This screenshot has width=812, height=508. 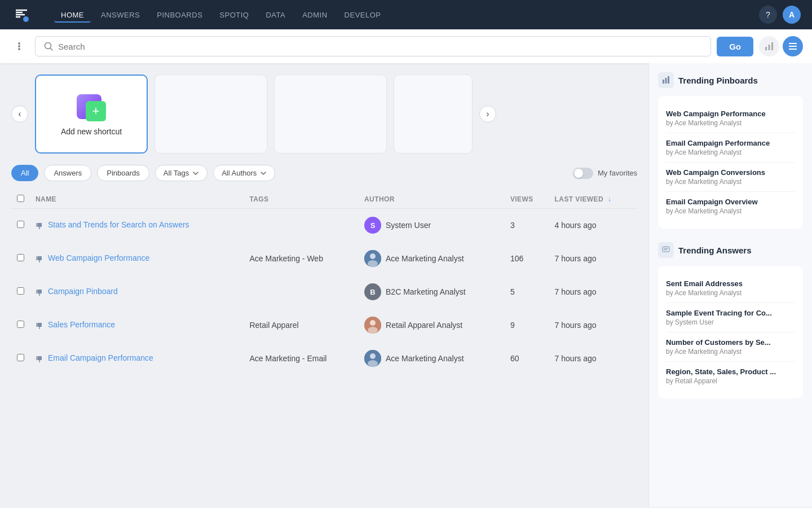 What do you see at coordinates (731, 148) in the screenshot?
I see `trending-pinboard-2: Email Campaign Performance by Ace Market…` at bounding box center [731, 148].